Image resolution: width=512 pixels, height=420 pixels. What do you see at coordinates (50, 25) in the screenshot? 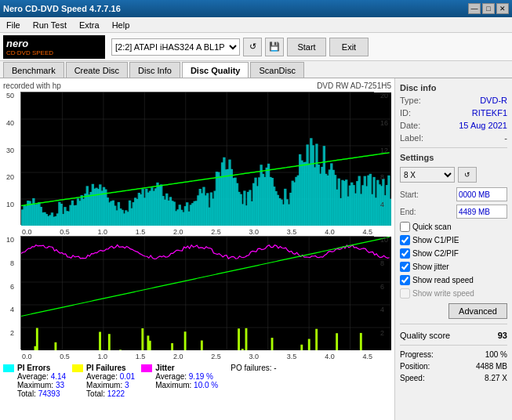
I see `menu-run-test: Run Test` at bounding box center [50, 25].